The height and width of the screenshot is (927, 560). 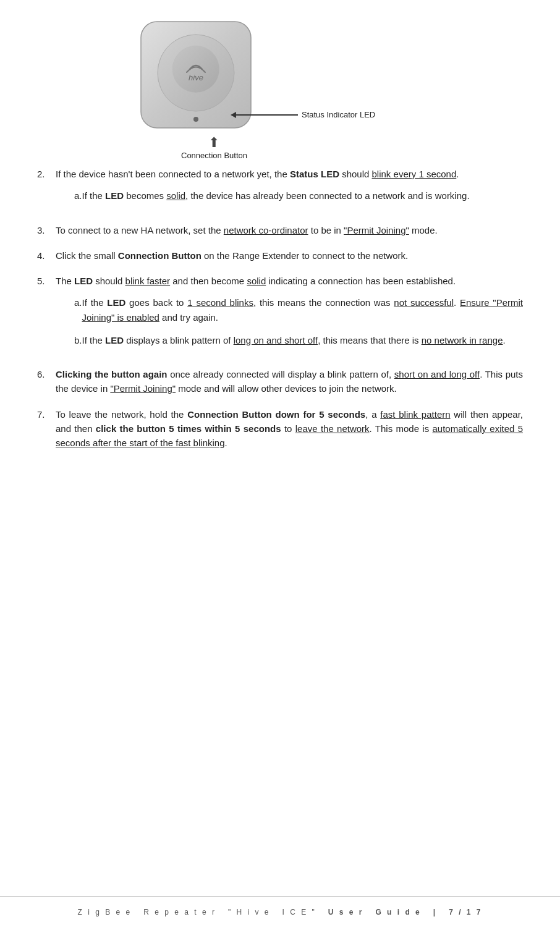 What do you see at coordinates (214, 156) in the screenshot?
I see `connection-btn-label: Connection Button` at bounding box center [214, 156].